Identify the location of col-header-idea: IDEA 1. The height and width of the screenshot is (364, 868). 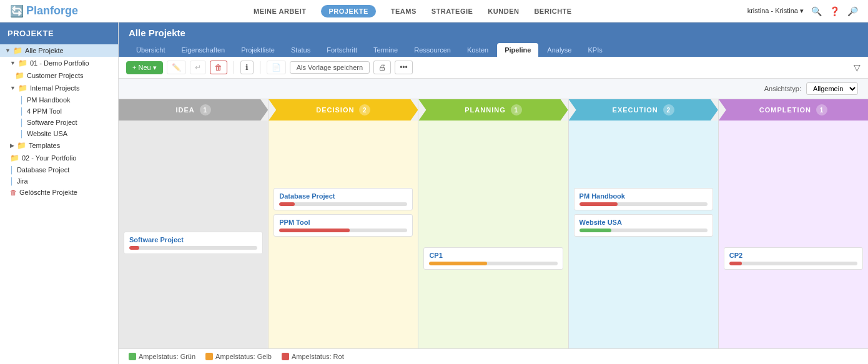
(194, 110).